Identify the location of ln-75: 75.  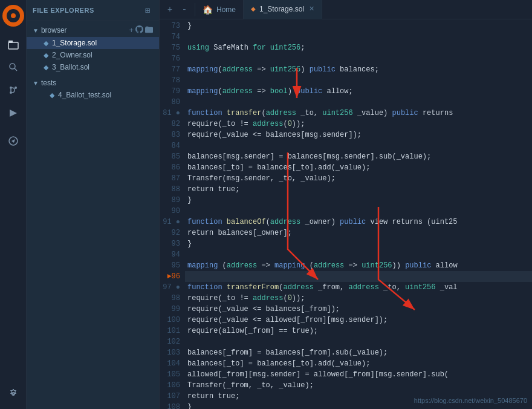
(170, 48).